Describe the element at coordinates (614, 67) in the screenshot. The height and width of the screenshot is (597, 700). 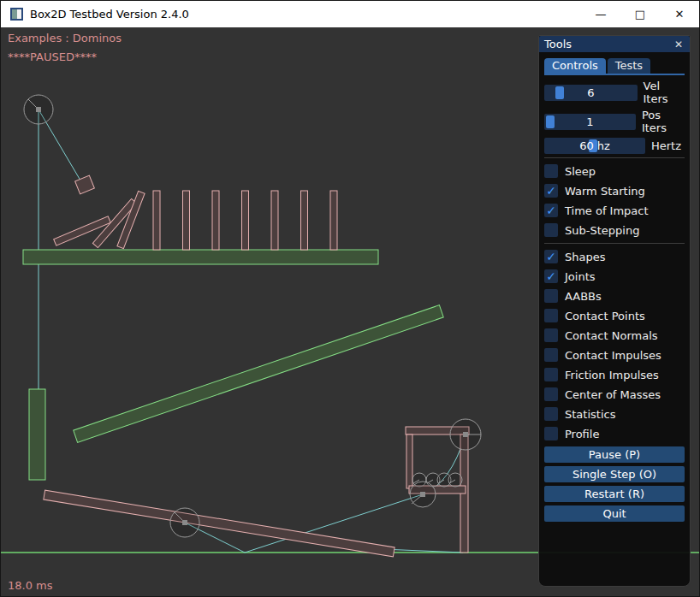
I see `tab-bar: Controls Tests` at that location.